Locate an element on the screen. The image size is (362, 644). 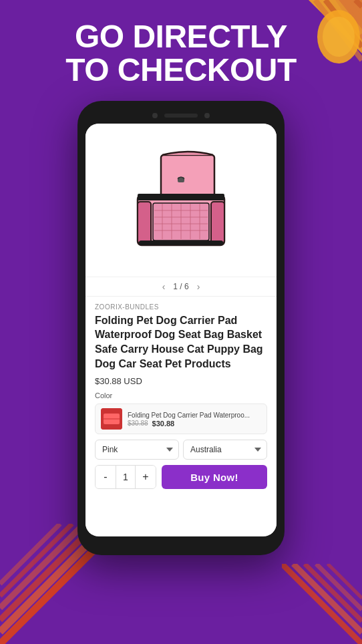
color-select: Pink Blue Red Black is located at coordinates (137, 450).